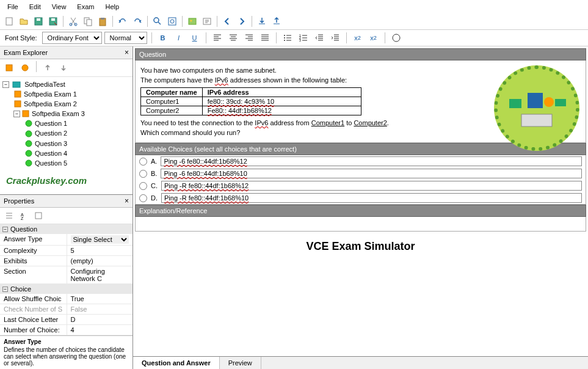 The height and width of the screenshot is (369, 588). Describe the element at coordinates (207, 21) in the screenshot. I see `attachment-icon` at that location.